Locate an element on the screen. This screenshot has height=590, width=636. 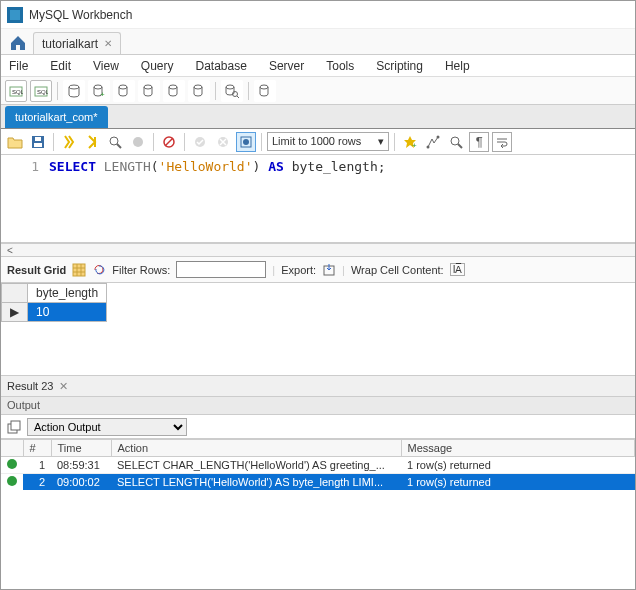
new-sql-tab-icon: SQL is located at coordinates (16, 91).